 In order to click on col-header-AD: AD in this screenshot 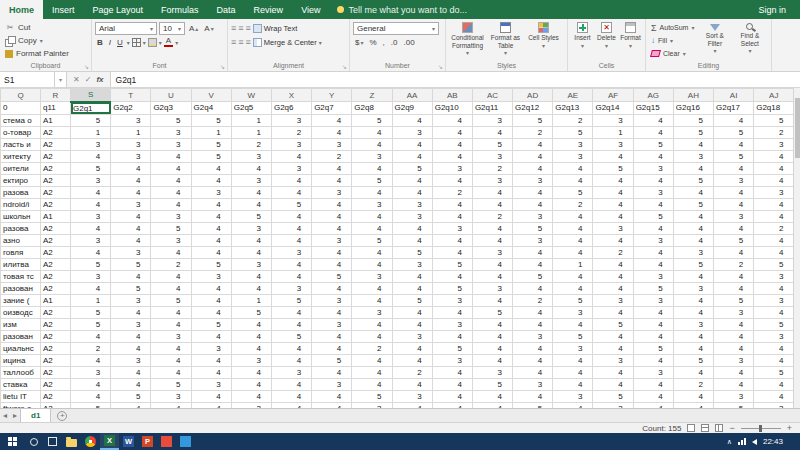, I will do `click(533, 96)`.